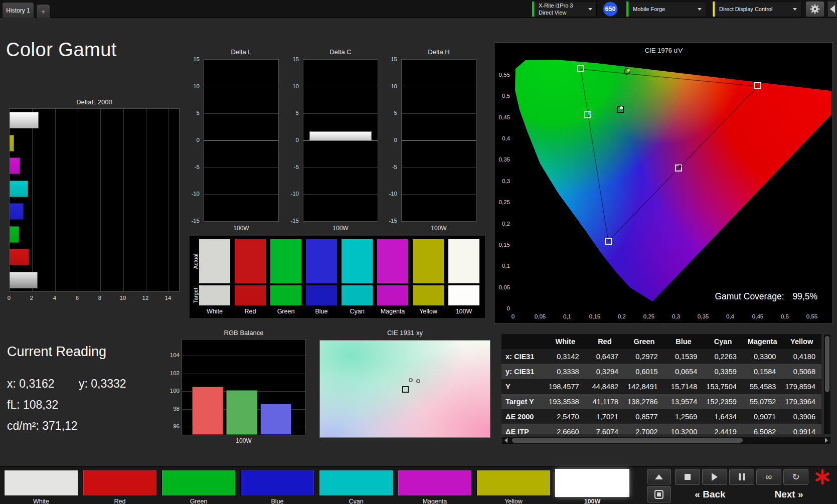  Describe the element at coordinates (439, 228) in the screenshot. I see `x-label: 100W` at that location.